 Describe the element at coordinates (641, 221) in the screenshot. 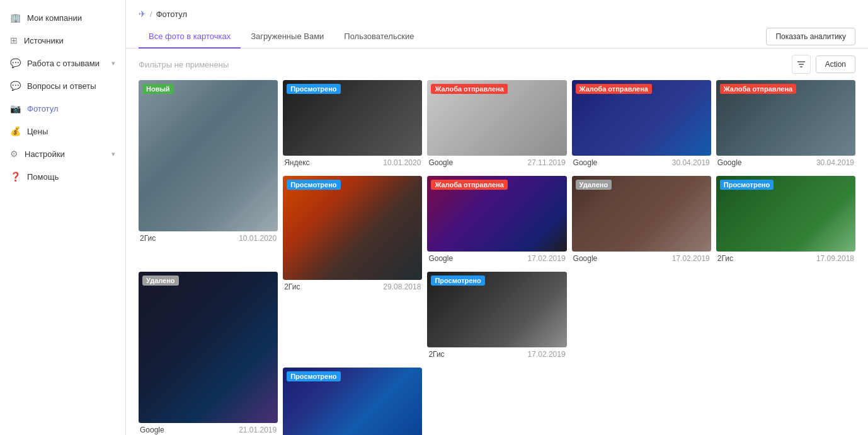

I see `photo-card: Удалено Google 17.02.2019` at that location.